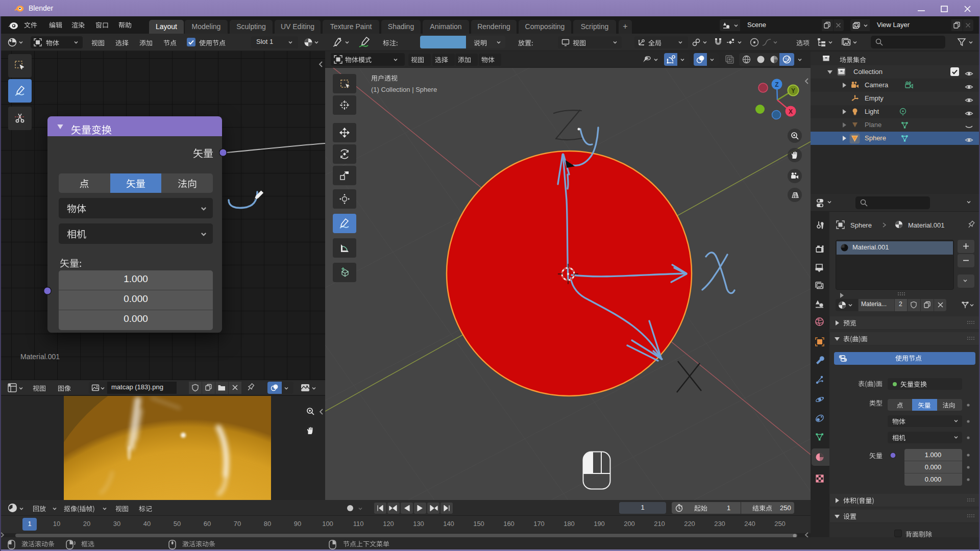 Image resolution: width=980 pixels, height=551 pixels. What do you see at coordinates (793, 91) in the screenshot?
I see `svg-text: Y` at bounding box center [793, 91].